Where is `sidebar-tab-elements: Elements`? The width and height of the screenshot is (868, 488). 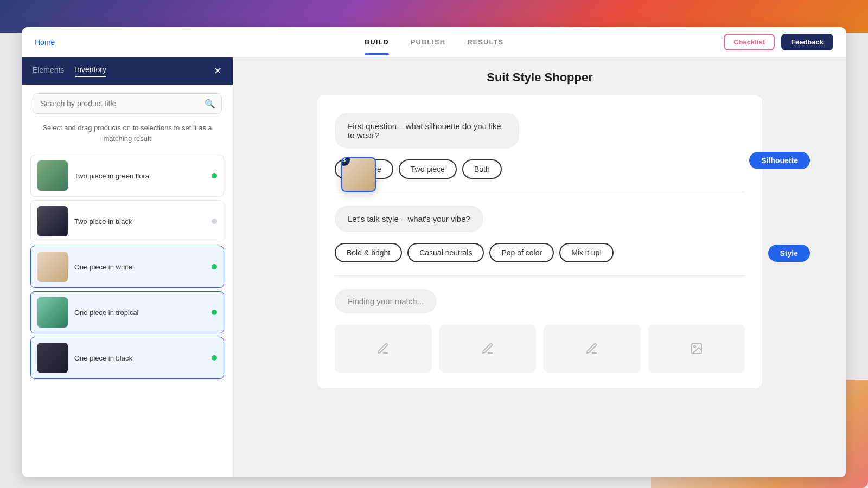
sidebar-tab-elements: Elements is located at coordinates (48, 71).